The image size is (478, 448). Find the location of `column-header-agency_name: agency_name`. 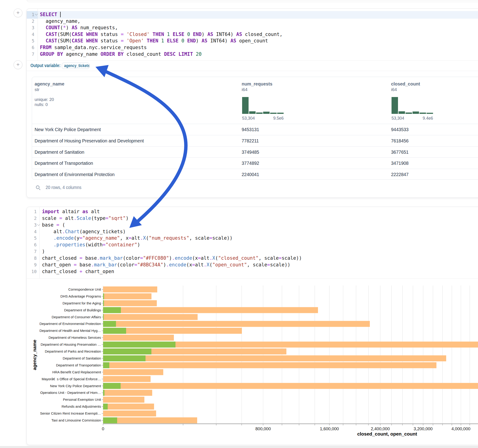

column-header-agency_name: agency_name is located at coordinates (50, 84).